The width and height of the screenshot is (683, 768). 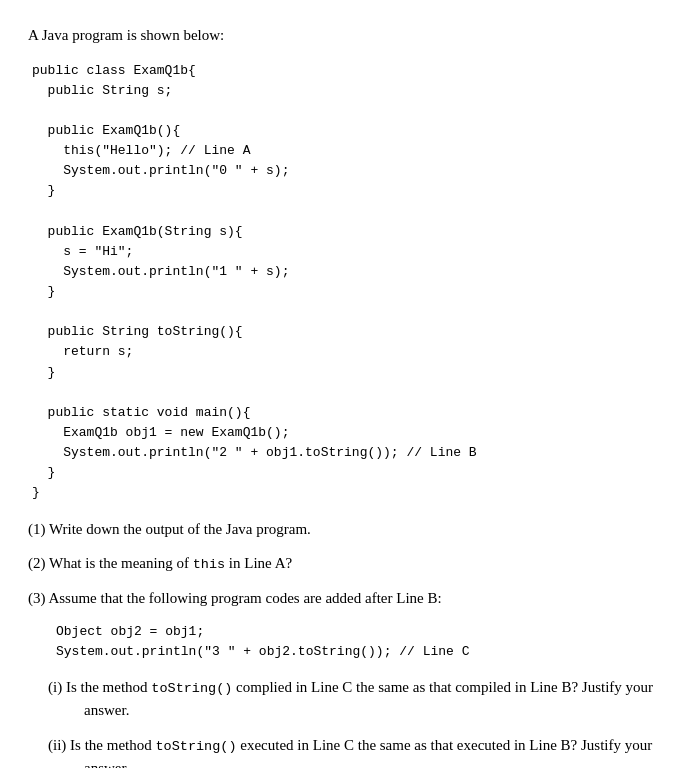 I want to click on sub-question-ii: (ii) Is the method toString() executed i…, so click(x=352, y=751).